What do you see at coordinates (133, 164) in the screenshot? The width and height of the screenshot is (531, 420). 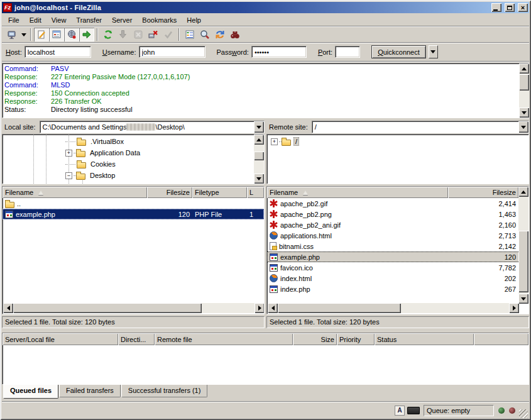 I see `tree-item-cookies: Cookies` at bounding box center [133, 164].